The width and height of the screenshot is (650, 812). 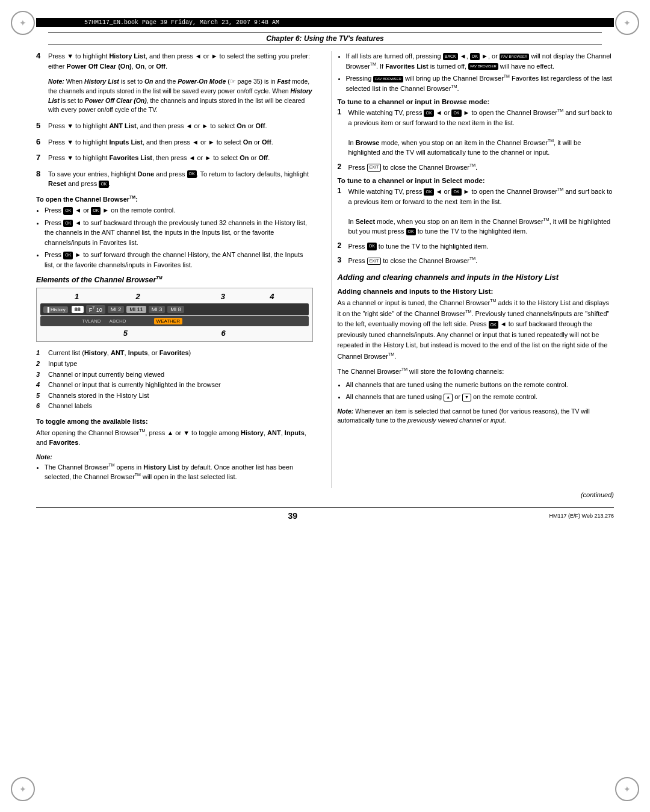 What do you see at coordinates (131, 321) in the screenshot?
I see `cb-channel-labels: TVLAND ABCHD WEATHER` at bounding box center [131, 321].